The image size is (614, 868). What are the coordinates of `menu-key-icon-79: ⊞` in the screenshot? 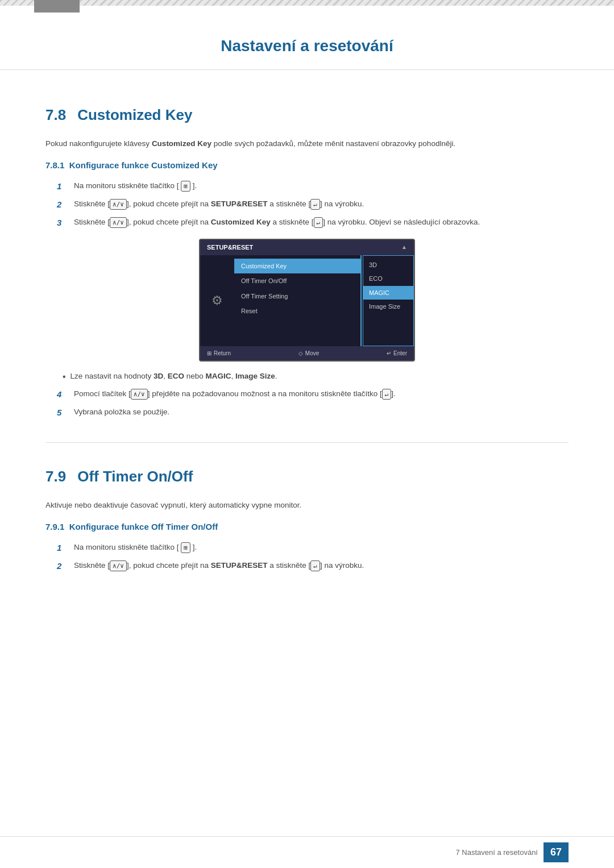 It's located at (185, 548).